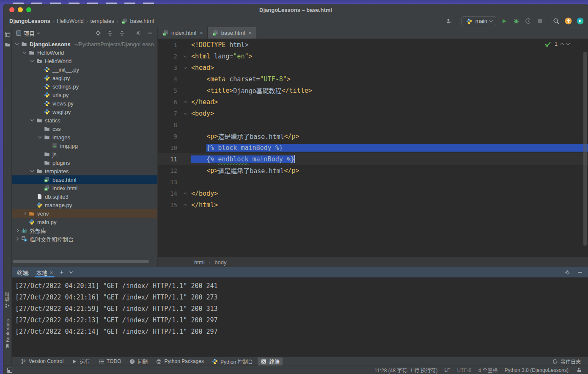  What do you see at coordinates (85, 146) in the screenshot?
I see `tree-item-img.jpg: img.jpg` at bounding box center [85, 146].